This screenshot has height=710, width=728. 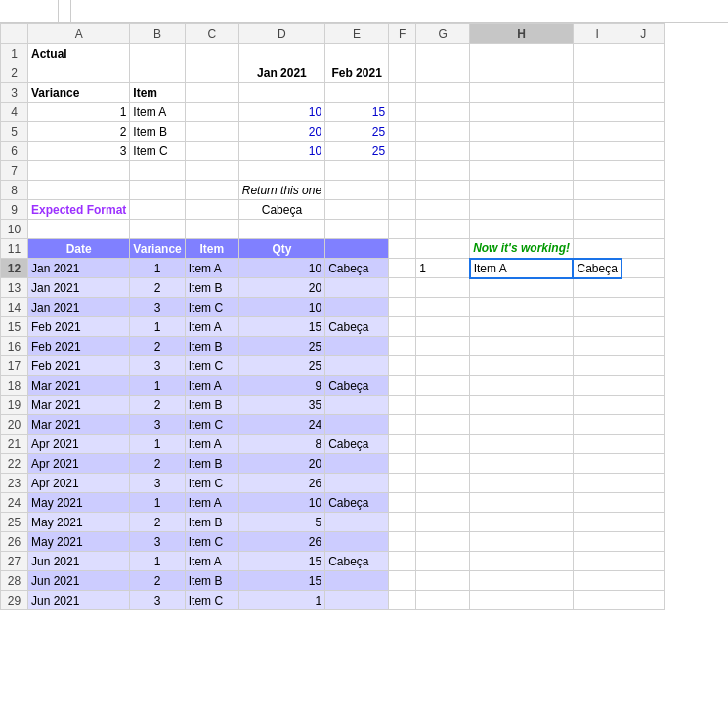 What do you see at coordinates (444, 151) in the screenshot?
I see `cell-G6` at bounding box center [444, 151].